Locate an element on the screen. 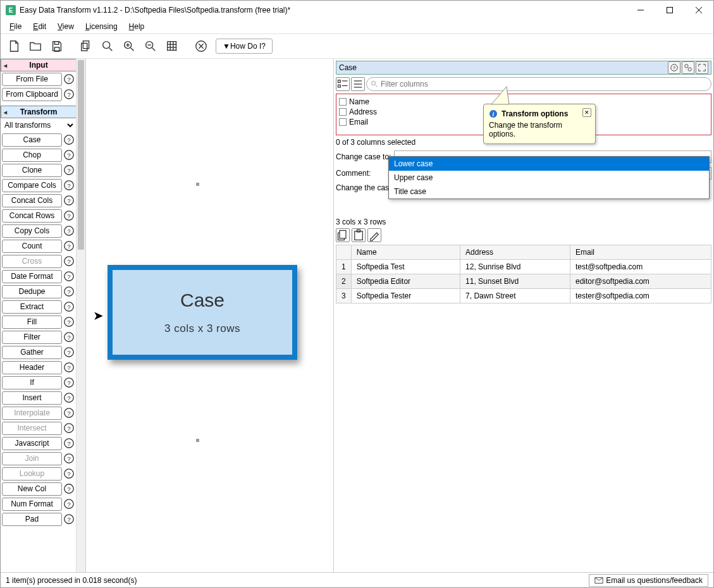 The image size is (714, 588). transform-section-header: Transform is located at coordinates (39, 112).